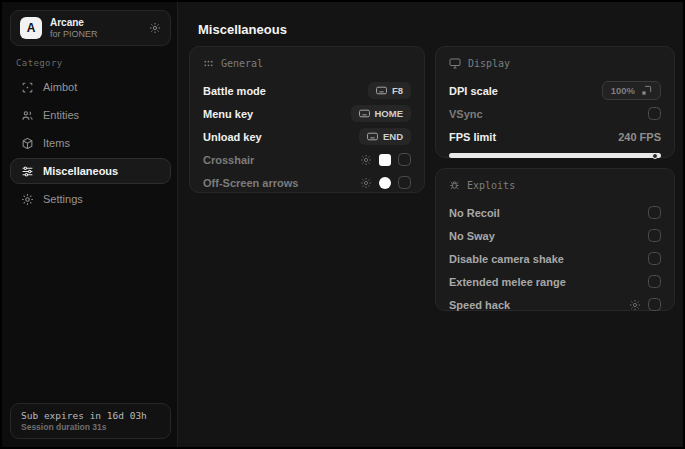 The width and height of the screenshot is (685, 449). I want to click on display-panel: Display DPI scale 100% VSync, so click(555, 102).